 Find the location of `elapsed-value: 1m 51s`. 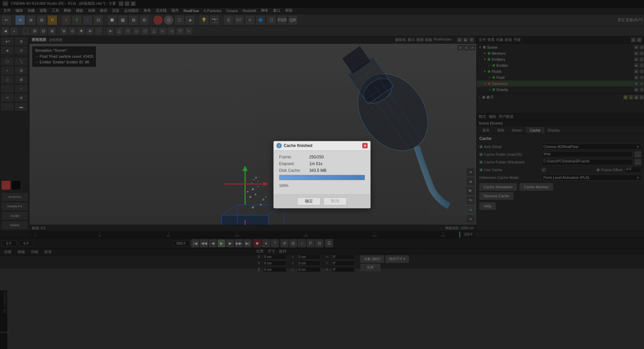

elapsed-value: 1m 51s is located at coordinates (316, 164).